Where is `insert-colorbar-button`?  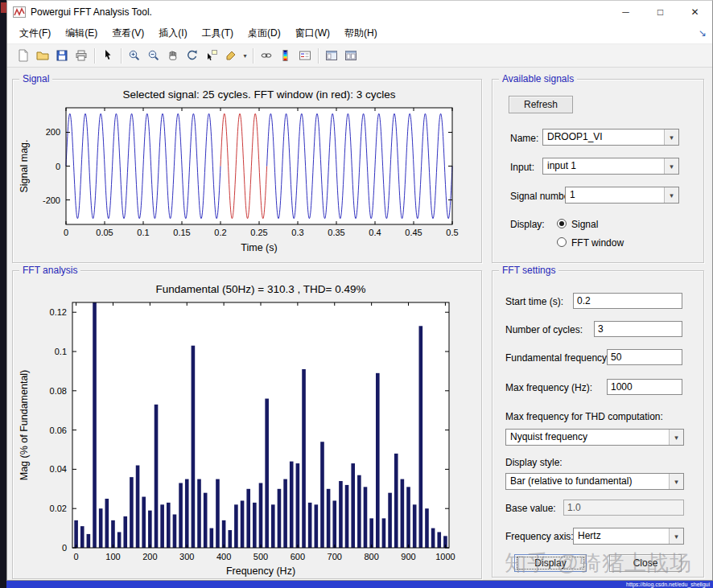 insert-colorbar-button is located at coordinates (286, 56).